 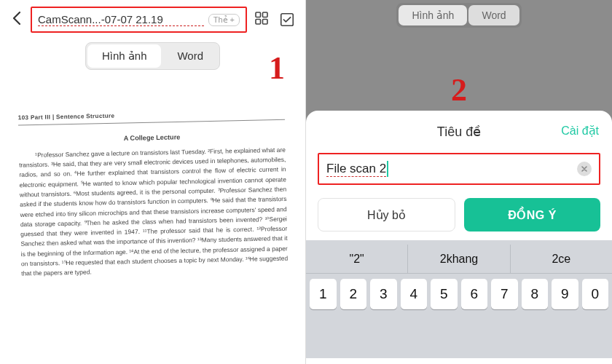 What do you see at coordinates (388, 169) in the screenshot?
I see `text-cursor` at bounding box center [388, 169].